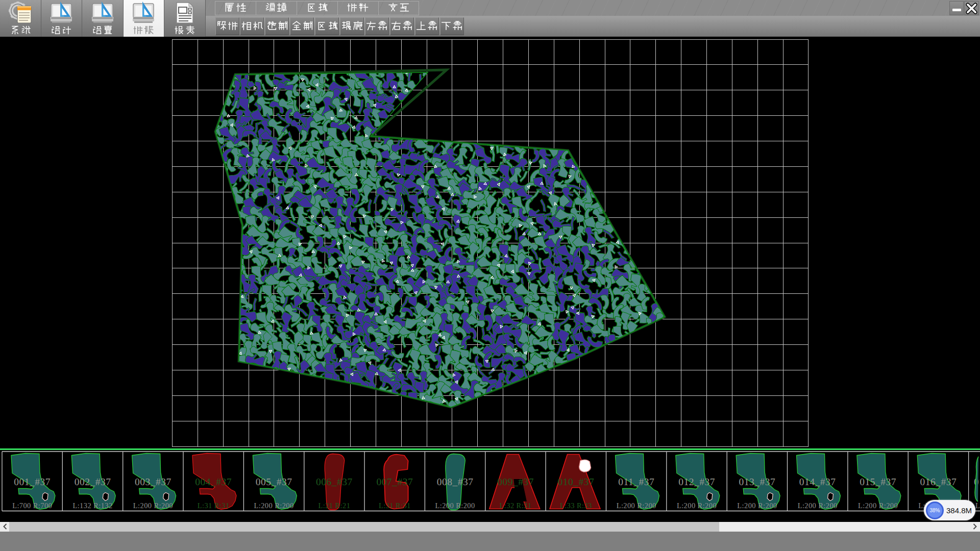 The width and height of the screenshot is (980, 551). I want to click on svg-text: 011_#37, so click(636, 482).